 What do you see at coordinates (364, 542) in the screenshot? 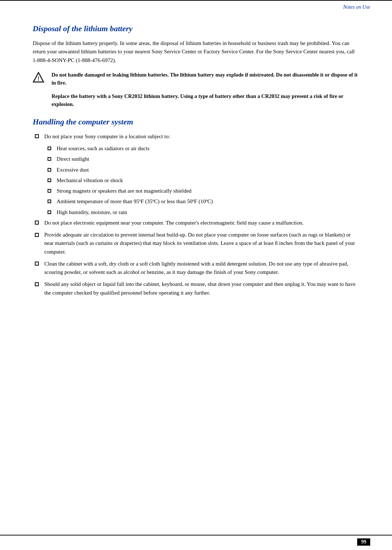
I see `page-number: 99` at bounding box center [364, 542].